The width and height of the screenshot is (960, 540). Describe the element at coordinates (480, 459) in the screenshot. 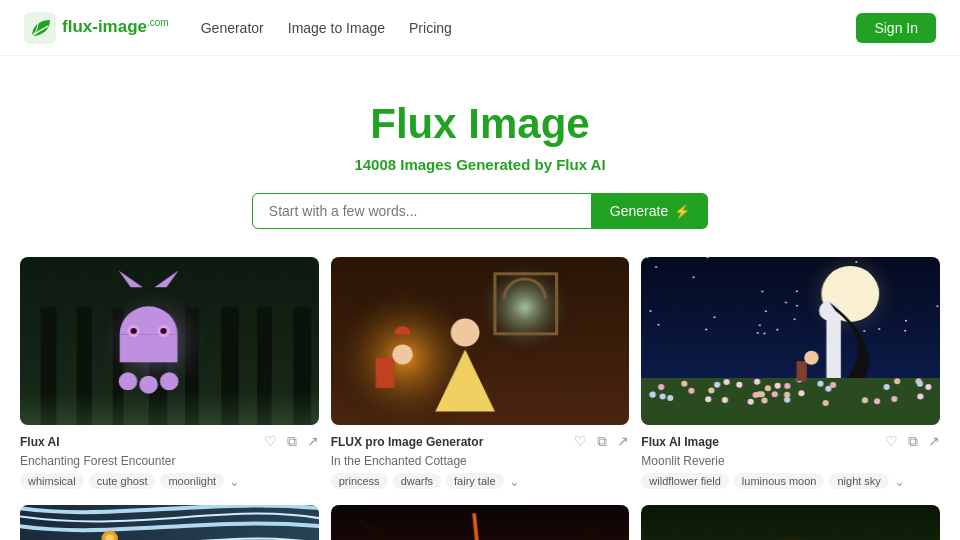

I see `gallery-meta: FLUX pro Image Generator♡⧉↗In the Enchan…` at that location.